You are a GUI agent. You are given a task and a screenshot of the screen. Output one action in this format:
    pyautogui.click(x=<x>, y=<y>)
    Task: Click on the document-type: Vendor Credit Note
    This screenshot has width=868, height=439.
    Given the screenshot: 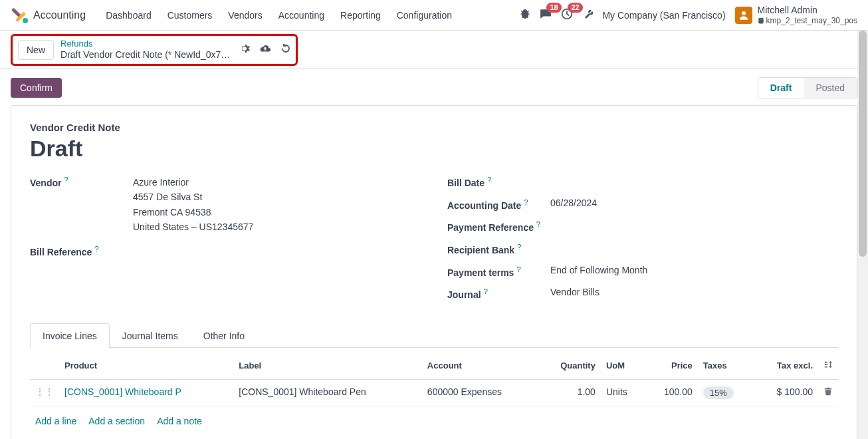 What is the action you would take?
    pyautogui.click(x=434, y=128)
    